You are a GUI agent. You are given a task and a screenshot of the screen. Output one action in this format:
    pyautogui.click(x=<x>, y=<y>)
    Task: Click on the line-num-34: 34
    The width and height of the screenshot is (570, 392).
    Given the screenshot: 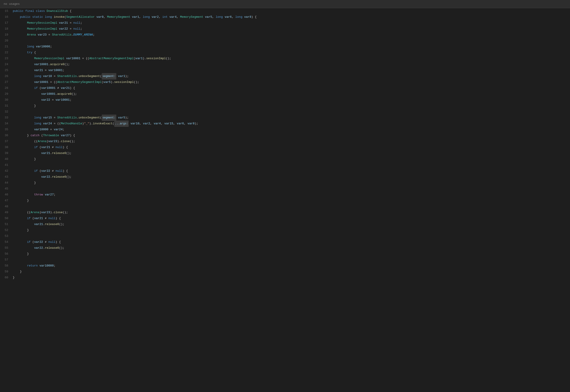 What is the action you would take?
    pyautogui.click(x=5, y=124)
    